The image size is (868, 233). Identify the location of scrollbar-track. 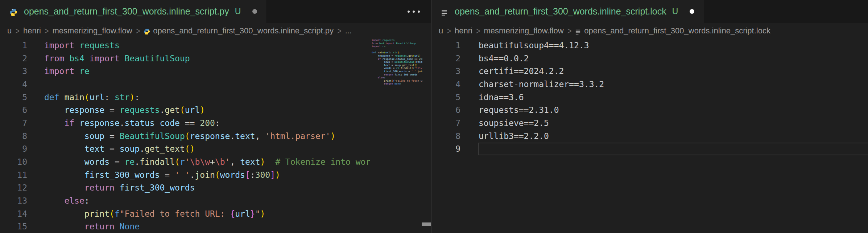
(426, 136).